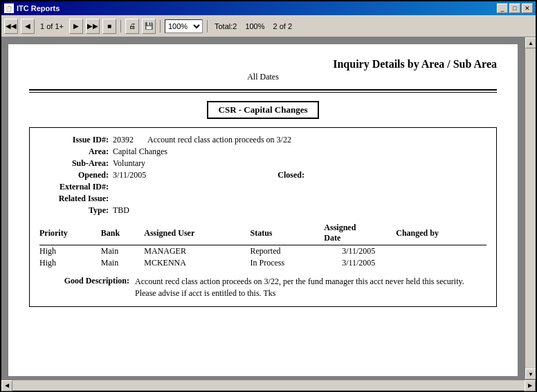 The height and width of the screenshot is (392, 537). What do you see at coordinates (197, 234) in the screenshot?
I see `col-assigned-user: Assigned User` at bounding box center [197, 234].